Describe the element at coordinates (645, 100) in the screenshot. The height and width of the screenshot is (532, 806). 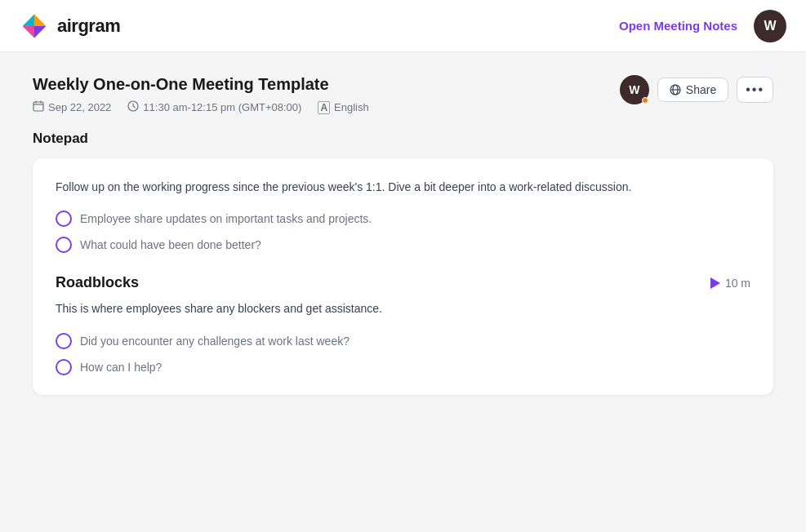
I see `avatar-status-dot` at that location.